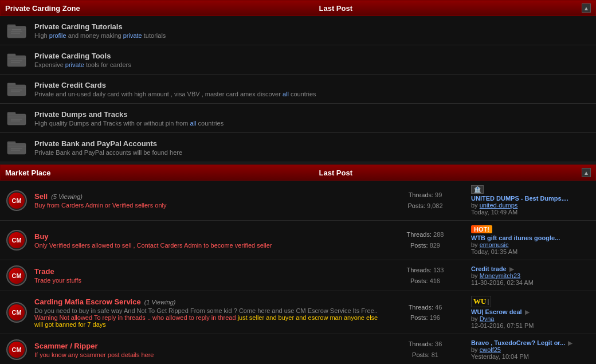  What do you see at coordinates (491, 350) in the screenshot?
I see `lastpost-user-scammer: cwolf25` at bounding box center [491, 350].